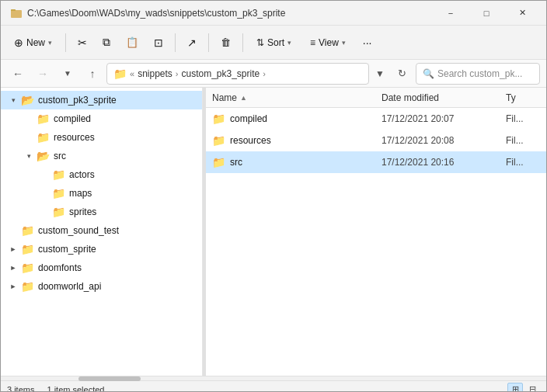 Image resolution: width=547 pixels, height=392 pixels. I want to click on maximize-button: □, so click(486, 13).